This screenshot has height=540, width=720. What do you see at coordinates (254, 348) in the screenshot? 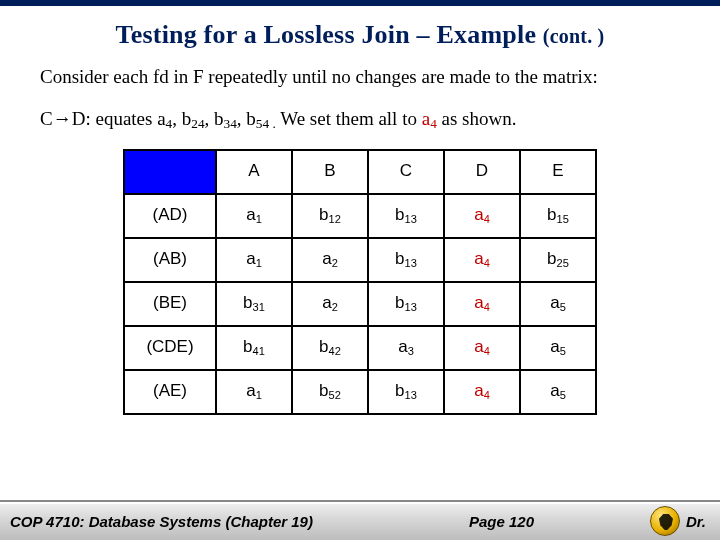
I see `cell: b41` at bounding box center [254, 348].